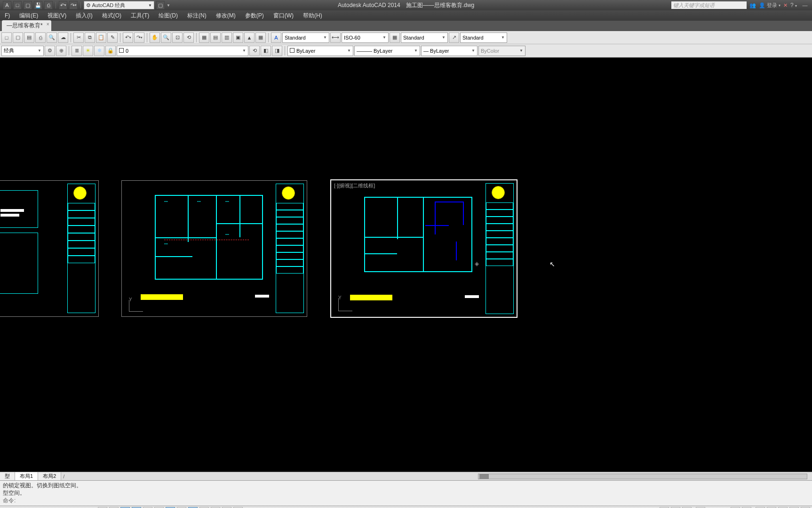 The height and width of the screenshot is (508, 812). What do you see at coordinates (50, 476) in the screenshot?
I see `layout-tab-2: 布局2` at bounding box center [50, 476].